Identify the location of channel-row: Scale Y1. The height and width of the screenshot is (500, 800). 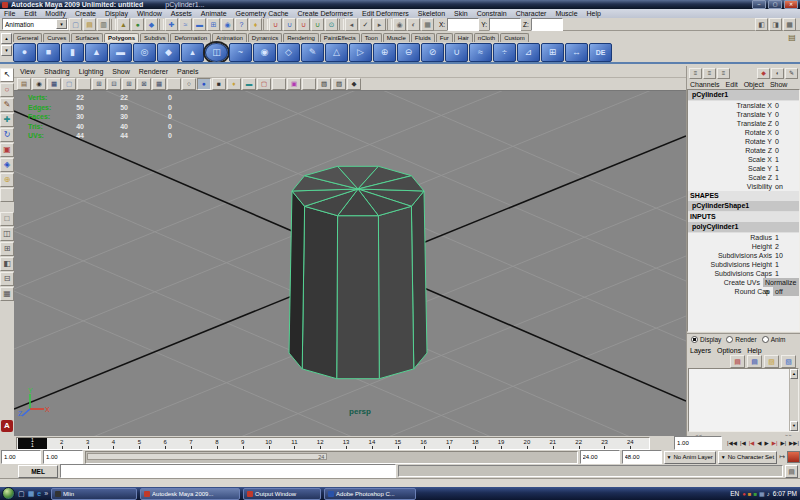
(744, 168).